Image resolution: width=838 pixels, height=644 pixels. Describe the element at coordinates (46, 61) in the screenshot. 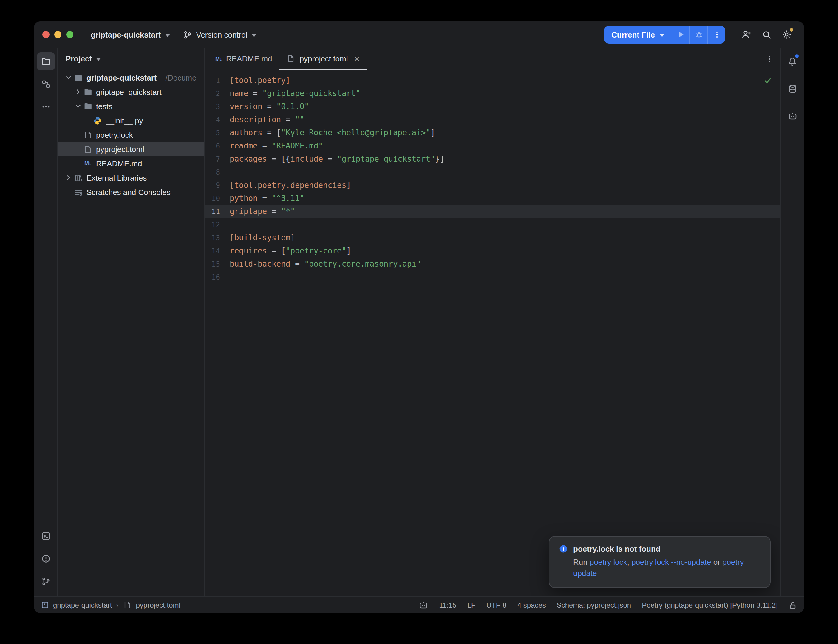

I see `project-tool-button` at that location.